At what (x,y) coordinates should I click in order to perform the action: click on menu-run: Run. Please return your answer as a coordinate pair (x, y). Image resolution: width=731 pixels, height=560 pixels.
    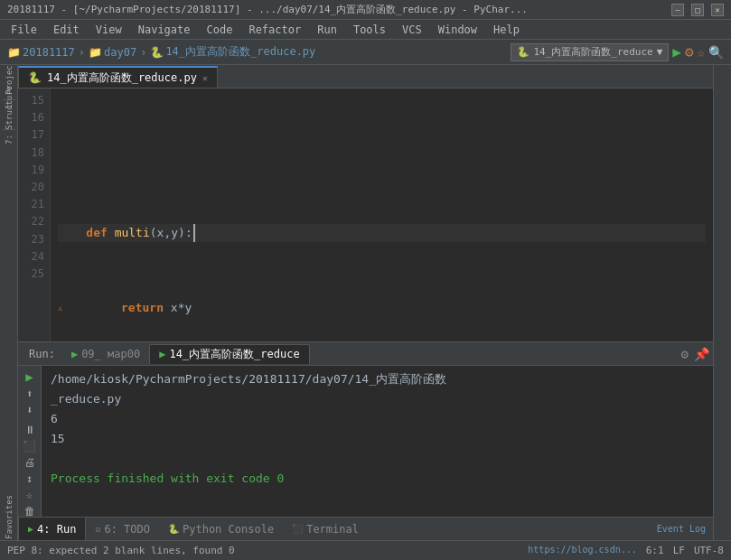
    Looking at the image, I should click on (327, 30).